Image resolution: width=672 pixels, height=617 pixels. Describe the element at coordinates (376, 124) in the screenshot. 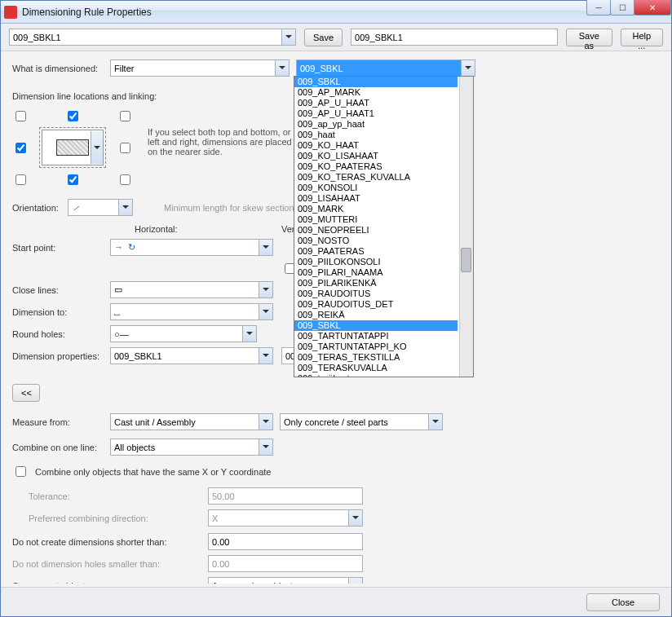

I see `dropdown-item: 009_ap_yp_haat` at that location.